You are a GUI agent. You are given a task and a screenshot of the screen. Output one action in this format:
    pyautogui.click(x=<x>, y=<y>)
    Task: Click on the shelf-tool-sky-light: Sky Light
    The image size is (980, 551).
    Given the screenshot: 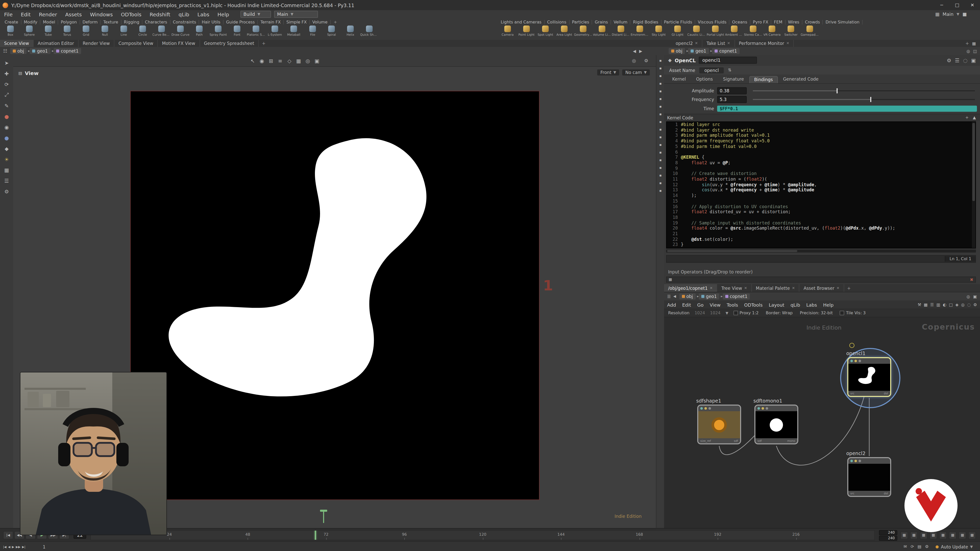 What is the action you would take?
    pyautogui.click(x=659, y=32)
    